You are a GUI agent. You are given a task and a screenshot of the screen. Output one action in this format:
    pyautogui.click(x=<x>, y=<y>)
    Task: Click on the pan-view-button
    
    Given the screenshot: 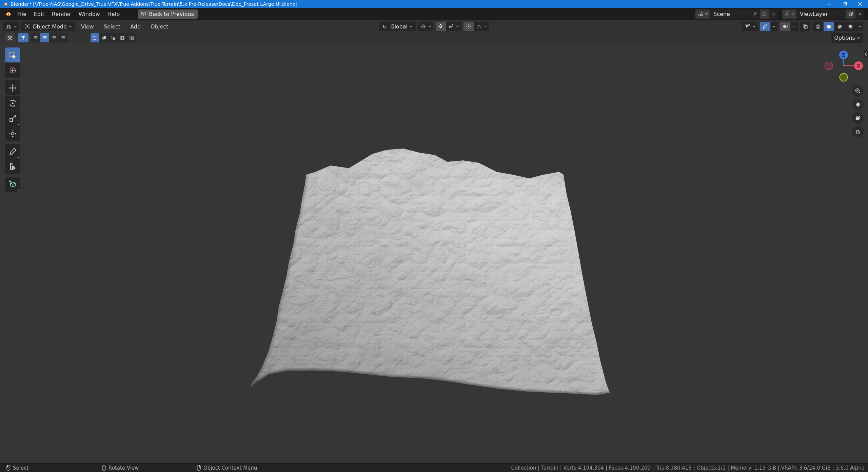 What is the action you would take?
    pyautogui.click(x=858, y=104)
    